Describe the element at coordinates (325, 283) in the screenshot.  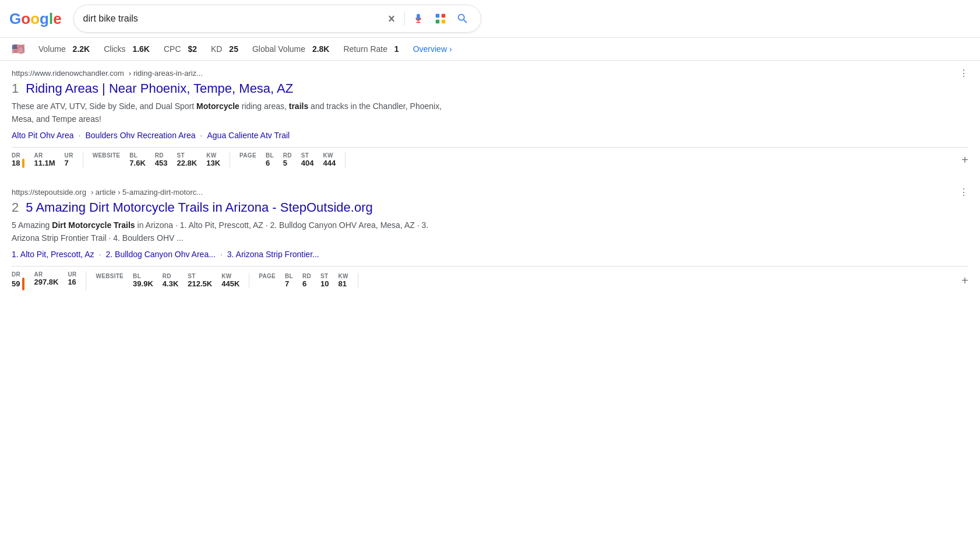
I see `st-domain-value: 10` at that location.